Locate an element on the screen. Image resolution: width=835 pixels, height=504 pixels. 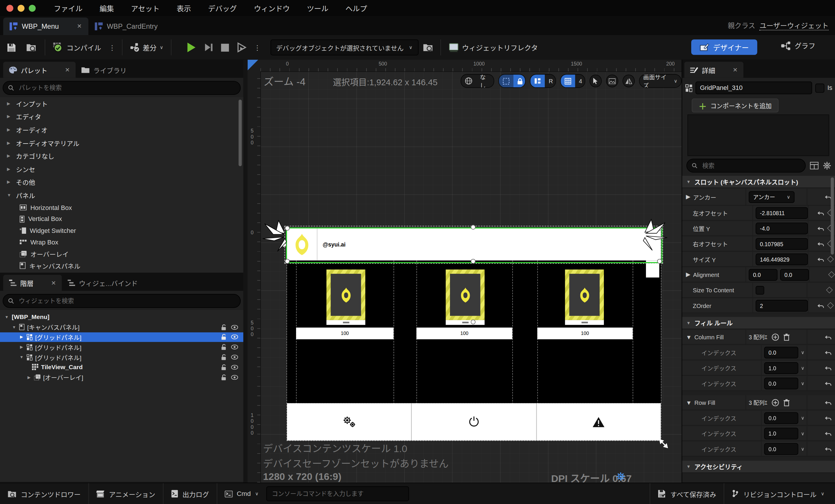
tileview-scrollbar is located at coordinates (653, 269).